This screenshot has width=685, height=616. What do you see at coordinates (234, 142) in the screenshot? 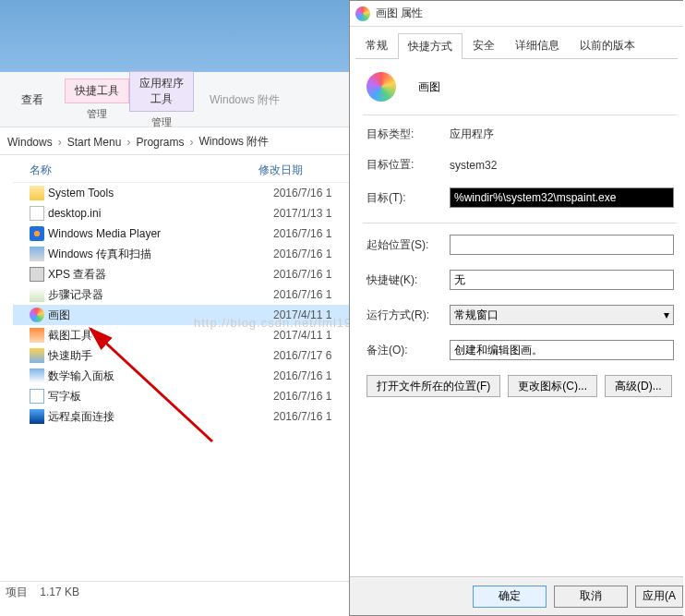
I see `breadcrumb-item: Windows 附件` at bounding box center [234, 142].